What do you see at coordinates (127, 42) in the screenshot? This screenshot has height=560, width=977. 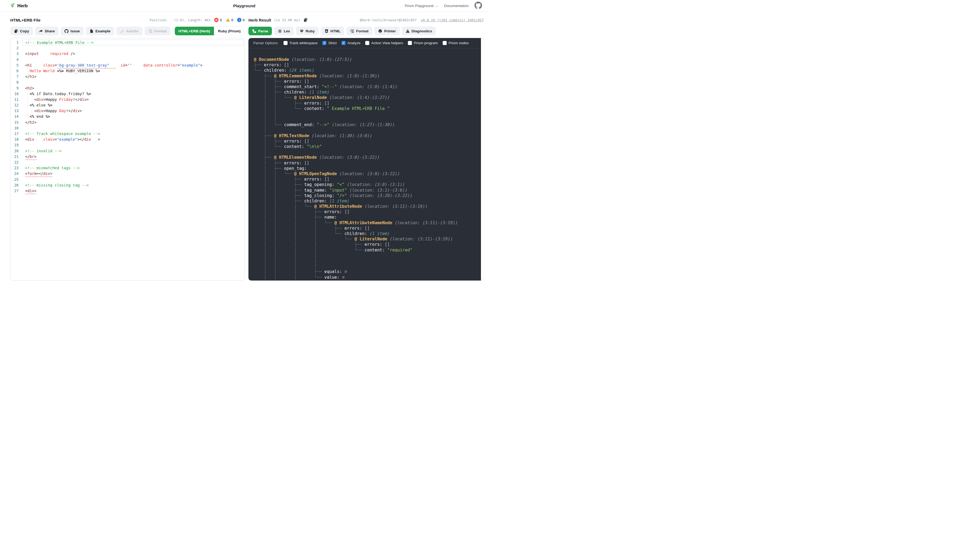 I see `code-line: 1<!-- Example HTML+ERB File -->` at bounding box center [127, 42].